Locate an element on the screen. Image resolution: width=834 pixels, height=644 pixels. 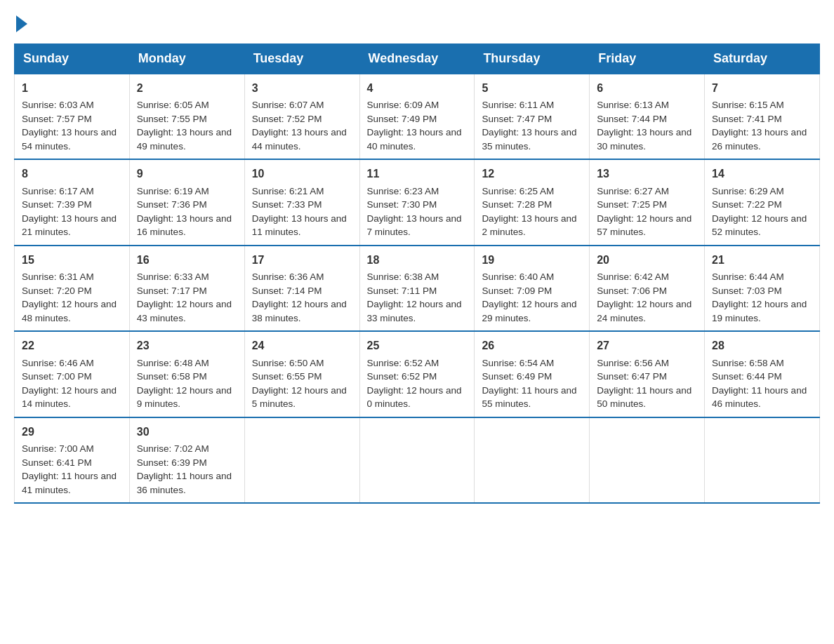
sunset-info: Sunset: 7:55 PM is located at coordinates (187, 119).